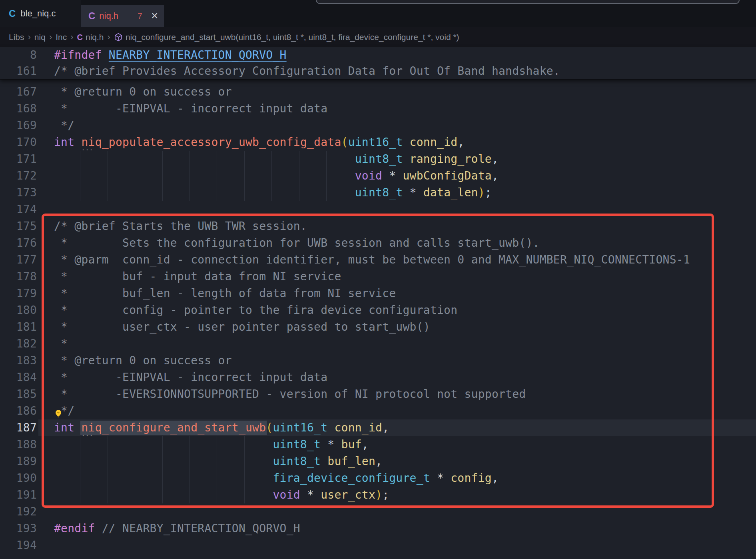  I want to click on code-line-169: 169 */, so click(378, 126).